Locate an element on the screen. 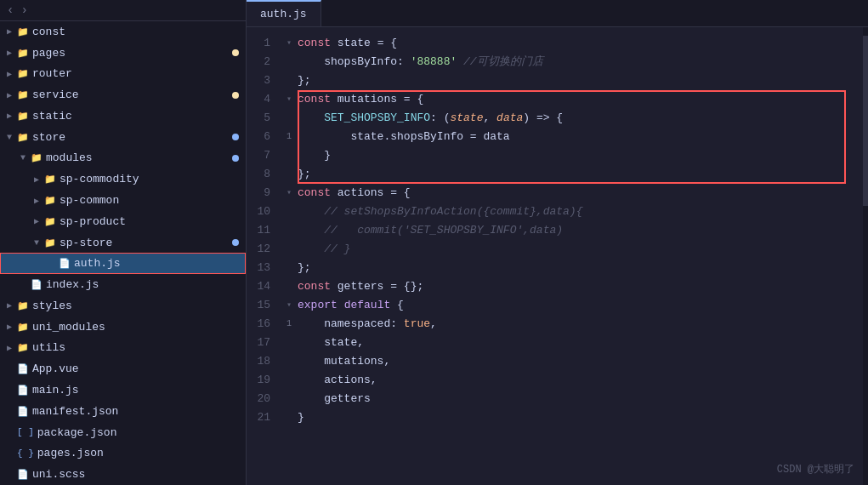 The image size is (868, 485). fold-marker-16: 1 is located at coordinates (289, 324).